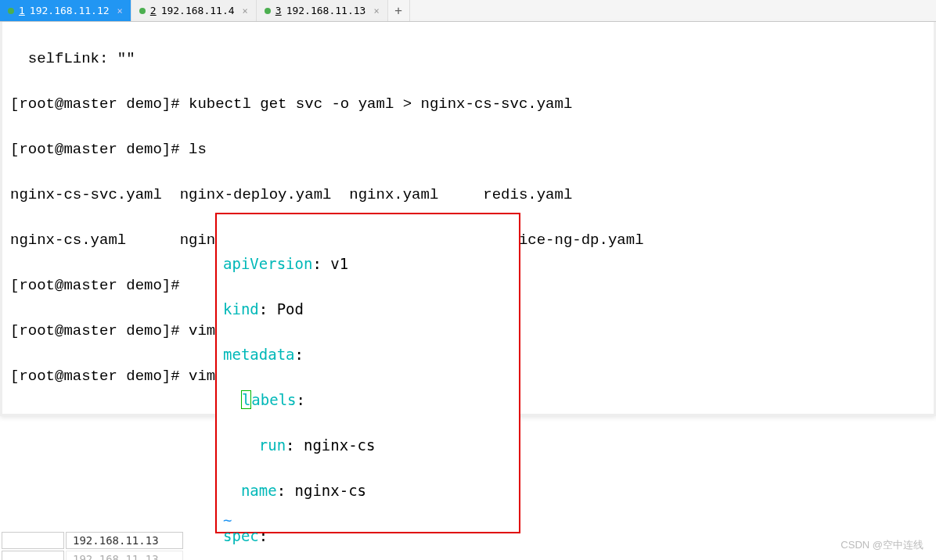 The height and width of the screenshot is (560, 936). Describe the element at coordinates (124, 555) in the screenshot. I see `table-cell: 192 168 11 13` at that location.